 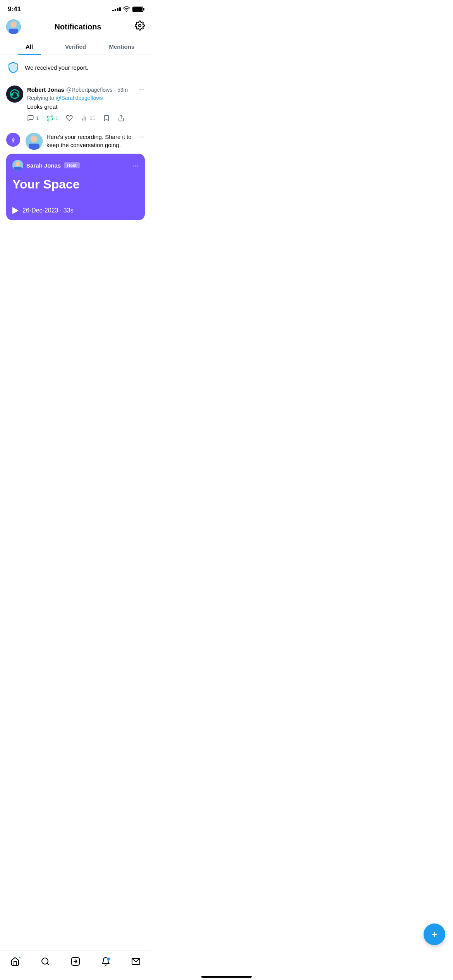 I want to click on spaces-icon, so click(x=13, y=140).